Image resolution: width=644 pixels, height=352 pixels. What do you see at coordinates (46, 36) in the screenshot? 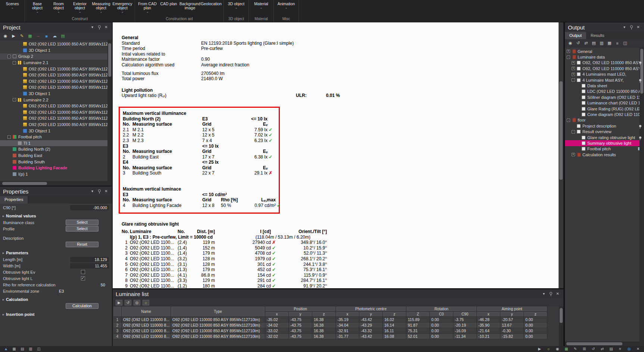
I see `project-toolbar-icon: ■` at bounding box center [46, 36].